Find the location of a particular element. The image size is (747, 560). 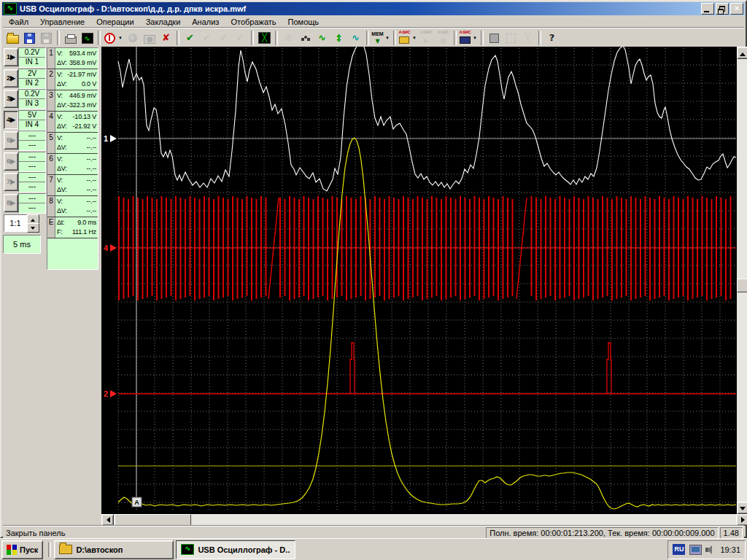

measure-row-number: 8 is located at coordinates (51, 206).